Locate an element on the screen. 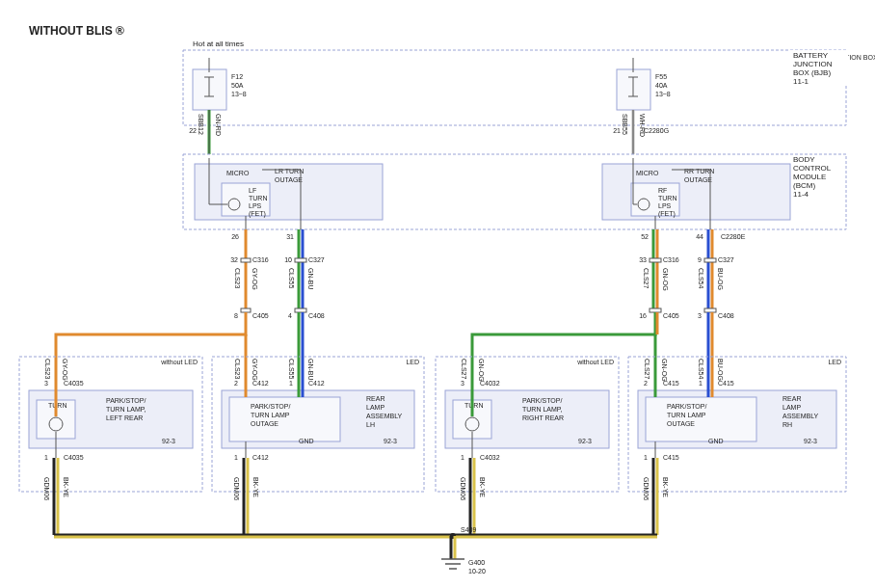 The width and height of the screenshot is (875, 588). f12-line1: F12 is located at coordinates (237, 77).